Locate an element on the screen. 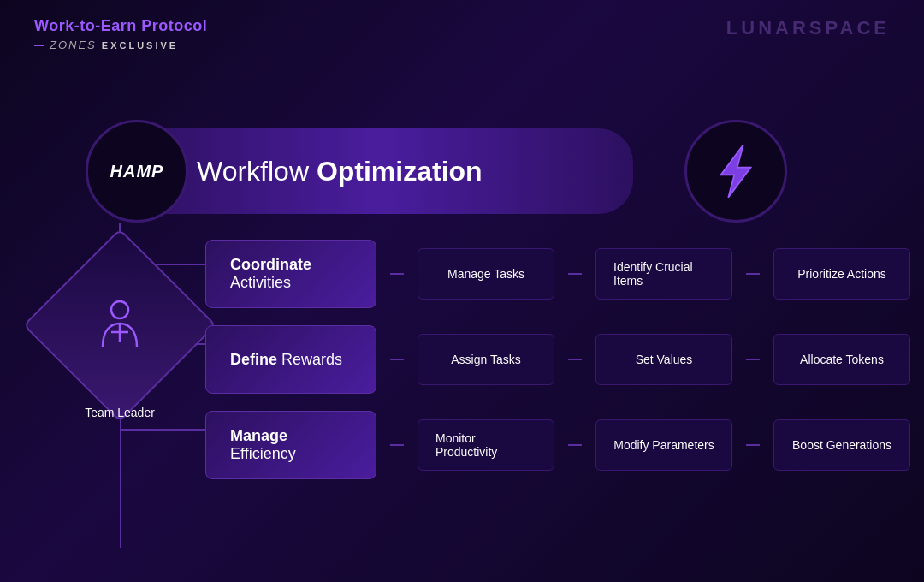 This screenshot has height=582, width=924. header: Work-to-Earn Protocol — ZONES EXCLUSIVE … is located at coordinates (462, 34).